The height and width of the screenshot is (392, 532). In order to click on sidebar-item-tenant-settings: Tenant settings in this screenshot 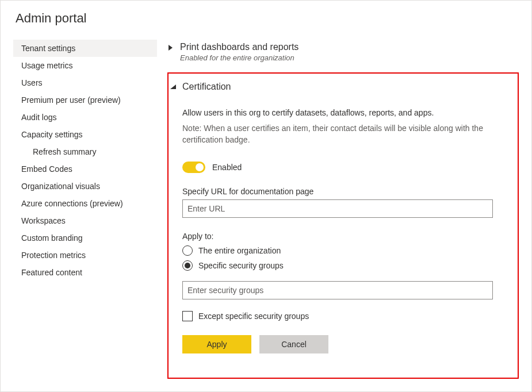, I will do `click(85, 48)`.